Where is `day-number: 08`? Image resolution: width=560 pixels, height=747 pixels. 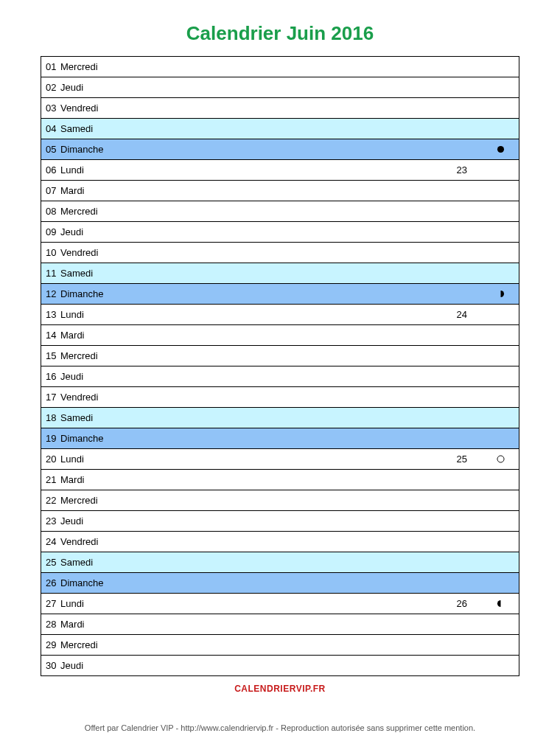 day-number: 08 is located at coordinates (53, 211).